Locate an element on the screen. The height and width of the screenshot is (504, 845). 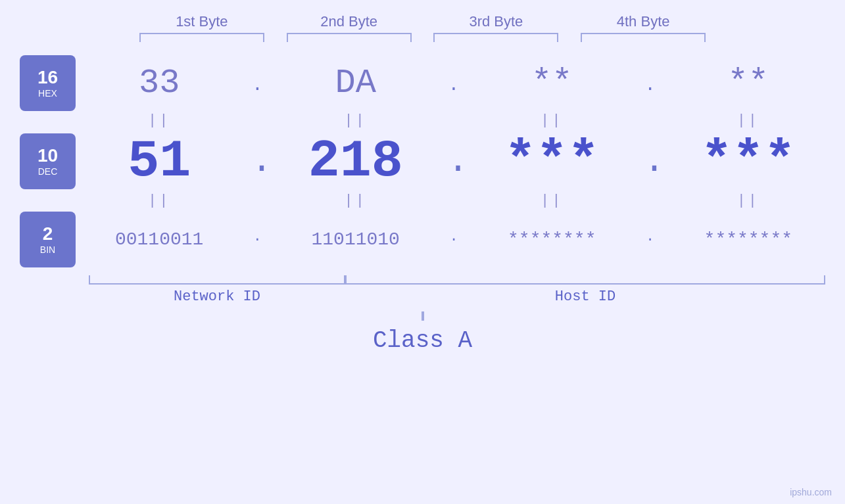
sep-2-1: || is located at coordinates (159, 201).